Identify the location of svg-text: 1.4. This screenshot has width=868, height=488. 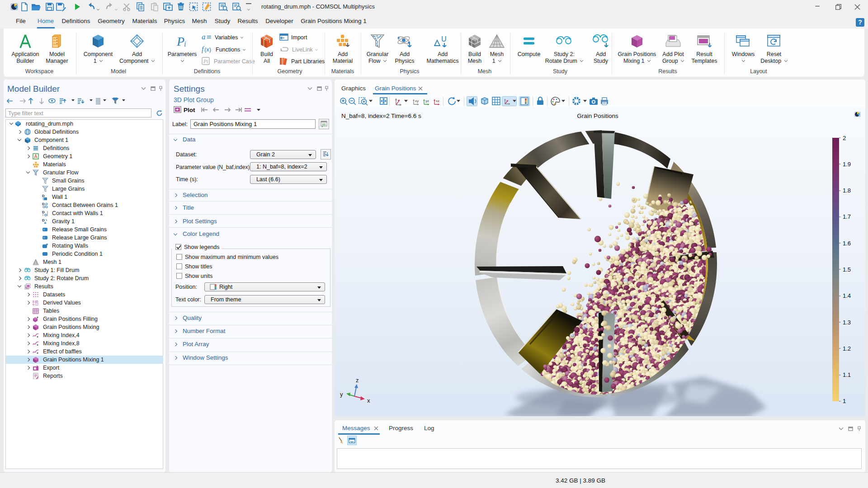
(847, 296).